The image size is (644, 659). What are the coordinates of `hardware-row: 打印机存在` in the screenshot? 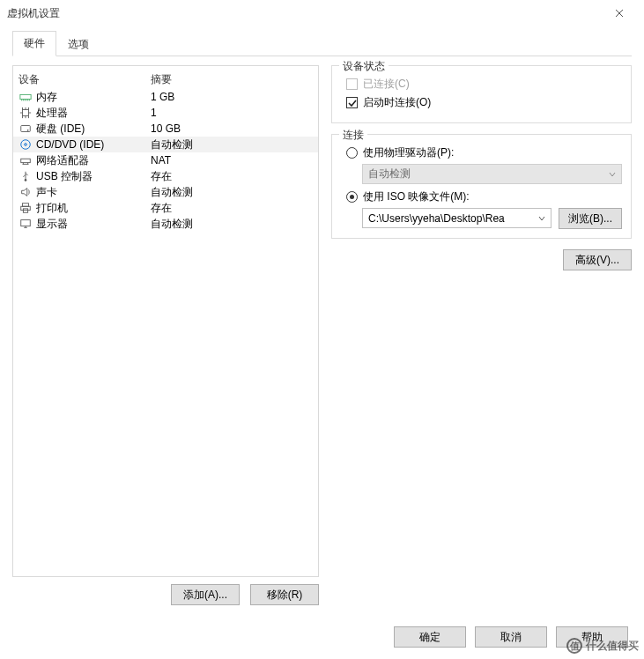 It's located at (166, 208).